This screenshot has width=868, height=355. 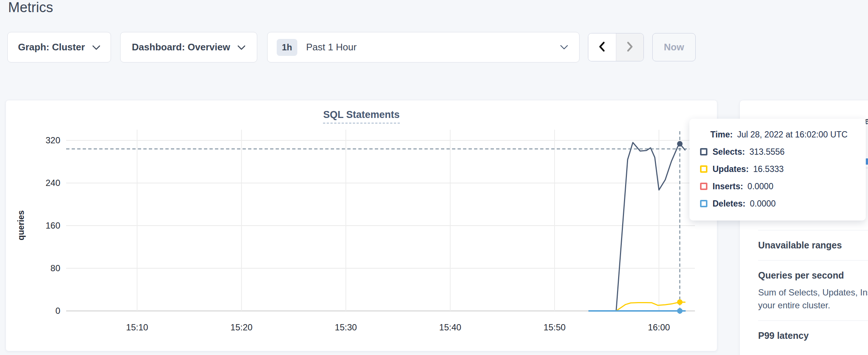 What do you see at coordinates (792, 135) in the screenshot?
I see `tooltip-time-value: Jul 28, 2022 at 16:02:00 UTC` at bounding box center [792, 135].